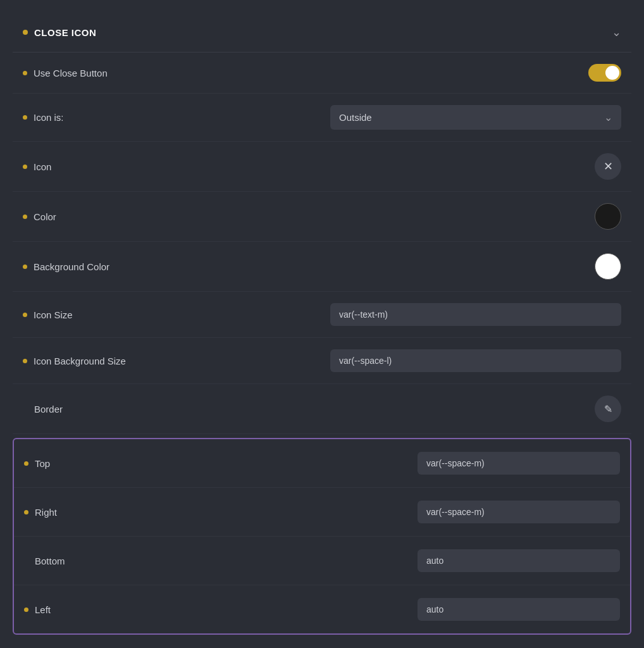 Image resolution: width=644 pixels, height=648 pixels. Describe the element at coordinates (322, 513) in the screenshot. I see `right-row: Right var(--space-m)` at that location.